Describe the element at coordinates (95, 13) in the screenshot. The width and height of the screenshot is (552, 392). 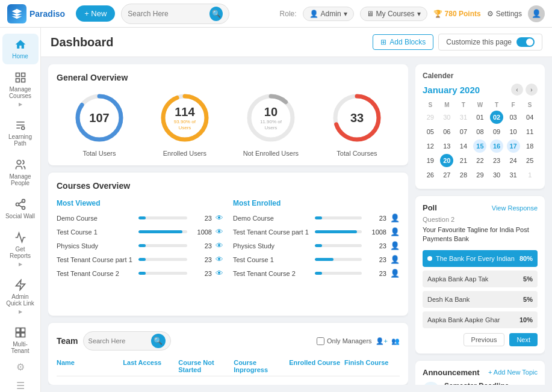
I see `new-button: + New` at that location.